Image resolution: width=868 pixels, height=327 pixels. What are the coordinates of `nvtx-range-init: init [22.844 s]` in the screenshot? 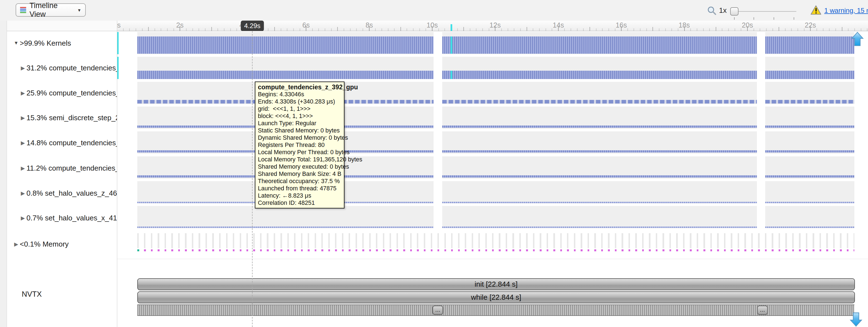 It's located at (496, 284).